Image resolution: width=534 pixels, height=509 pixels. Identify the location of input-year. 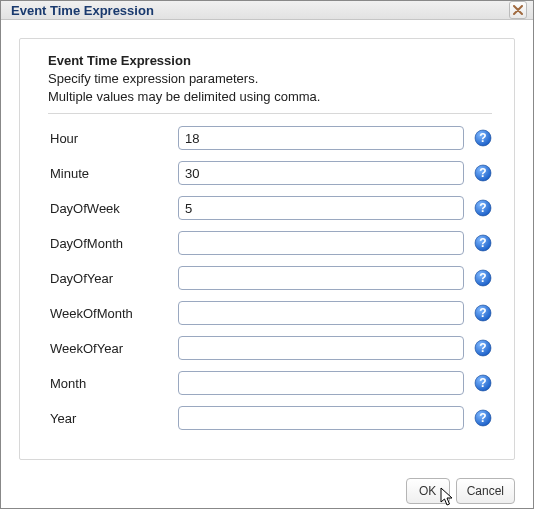
(321, 418).